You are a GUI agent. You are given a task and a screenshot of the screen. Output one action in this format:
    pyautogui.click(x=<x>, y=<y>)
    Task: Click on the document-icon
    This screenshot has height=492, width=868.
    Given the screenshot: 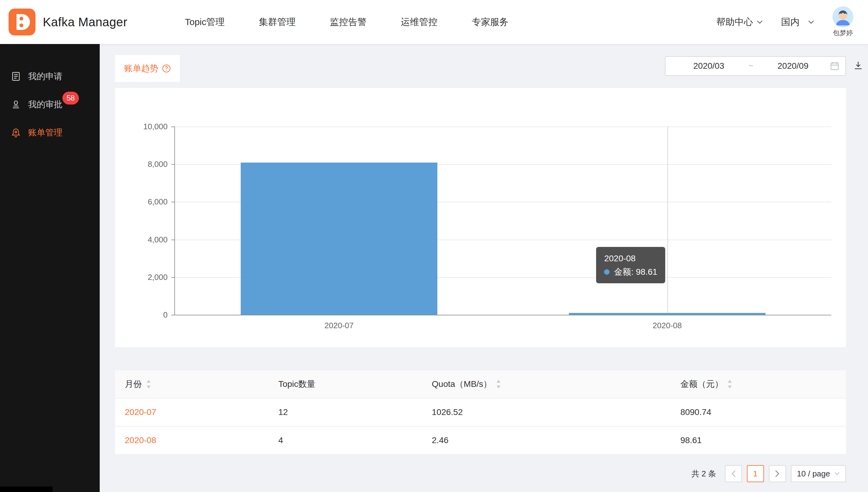 What is the action you would take?
    pyautogui.click(x=16, y=76)
    